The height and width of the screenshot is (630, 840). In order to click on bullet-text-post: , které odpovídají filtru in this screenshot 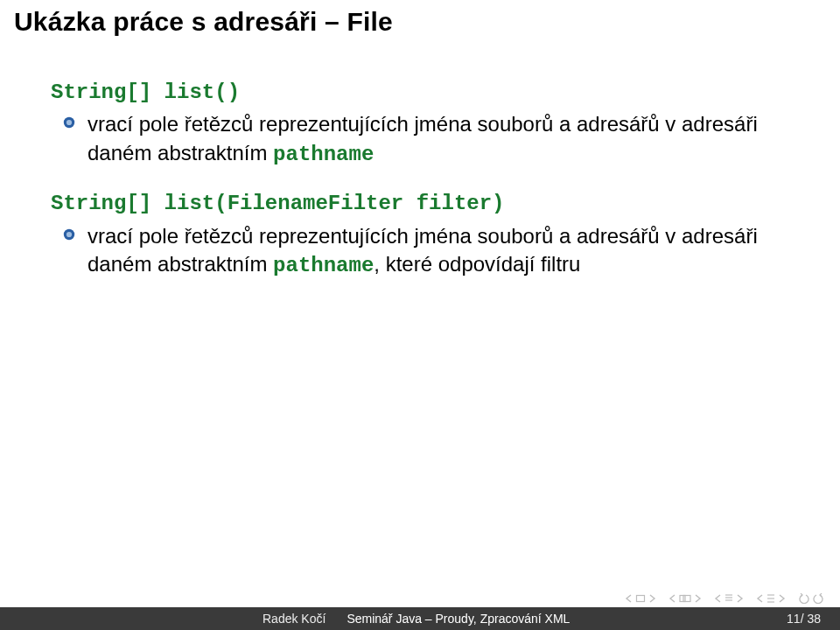, I will do `click(477, 264)`.